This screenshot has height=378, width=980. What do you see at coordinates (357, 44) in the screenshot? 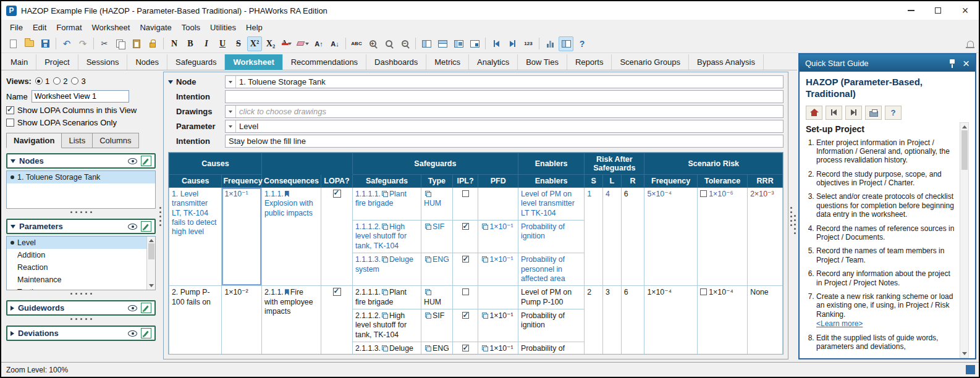
I see `spellcheck-button: ABC` at bounding box center [357, 44].